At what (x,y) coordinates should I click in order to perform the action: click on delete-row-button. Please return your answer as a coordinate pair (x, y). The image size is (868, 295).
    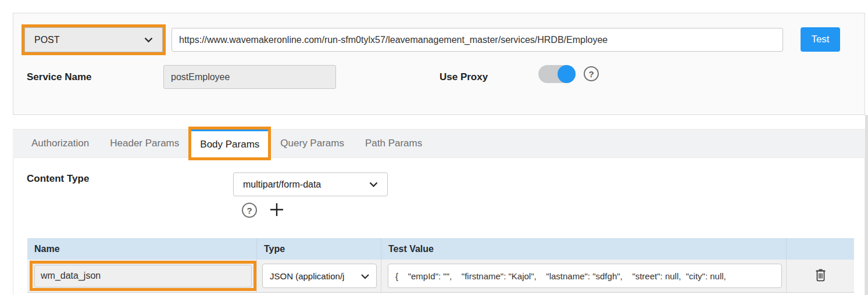
    Looking at the image, I should click on (821, 276).